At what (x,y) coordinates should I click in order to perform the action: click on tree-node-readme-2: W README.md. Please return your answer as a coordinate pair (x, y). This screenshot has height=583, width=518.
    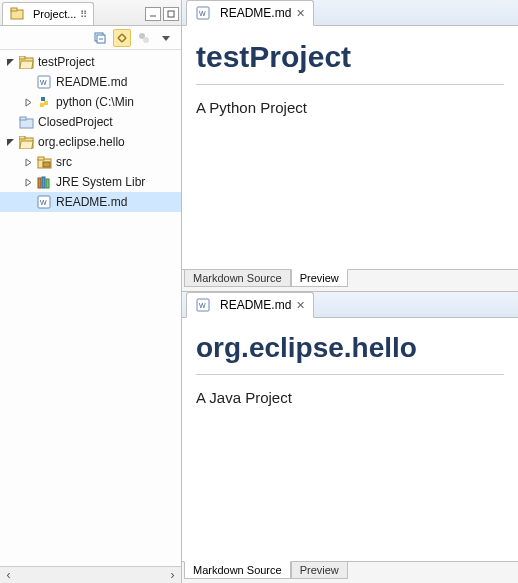
    Looking at the image, I should click on (90, 202).